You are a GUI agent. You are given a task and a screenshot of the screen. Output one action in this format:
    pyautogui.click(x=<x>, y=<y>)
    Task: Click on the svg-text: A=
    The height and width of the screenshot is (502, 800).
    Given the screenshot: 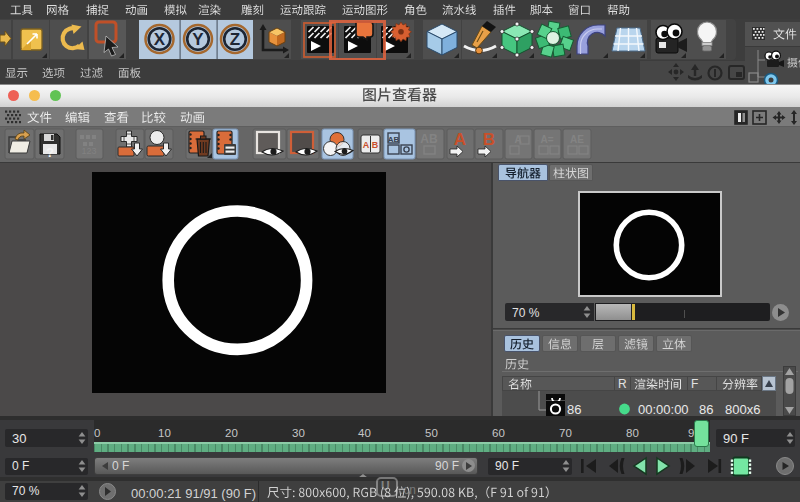 What is the action you would take?
    pyautogui.click(x=546, y=140)
    